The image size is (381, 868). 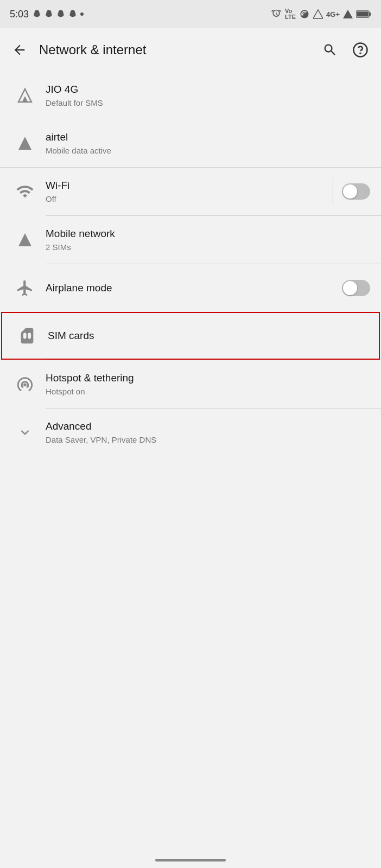 What do you see at coordinates (82, 14) in the screenshot?
I see `notification-dot` at bounding box center [82, 14].